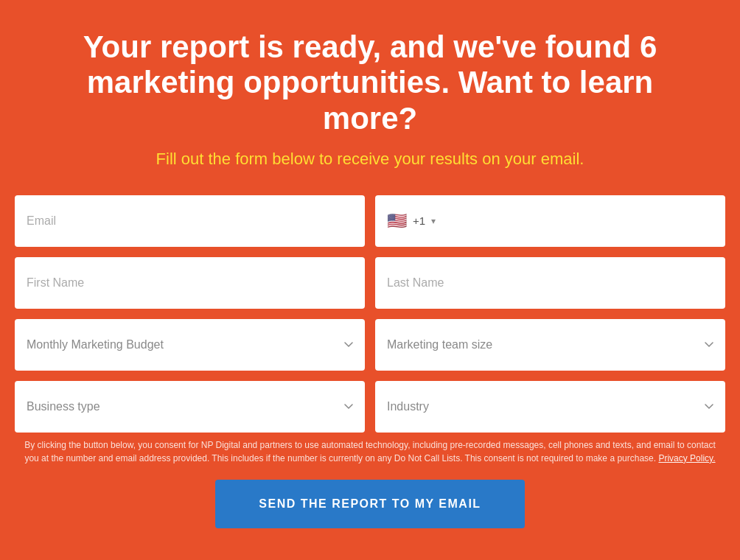 The width and height of the screenshot is (740, 560). I want to click on budget-dropdown: Monthly Marketing Budget Under $1,000 $1…, so click(190, 345).